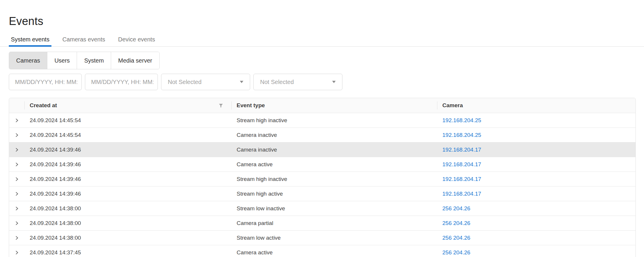 This screenshot has height=257, width=644. What do you see at coordinates (334, 238) in the screenshot?
I see `event-type-cell: Stream low active` at bounding box center [334, 238].